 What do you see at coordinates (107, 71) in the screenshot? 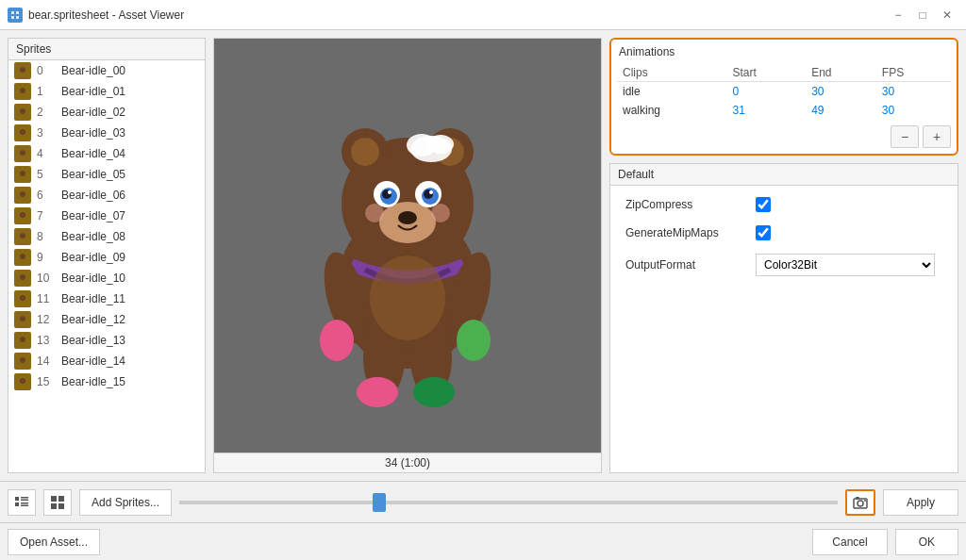
I see `list-item: 0 Bear-idle_00` at bounding box center [107, 71].